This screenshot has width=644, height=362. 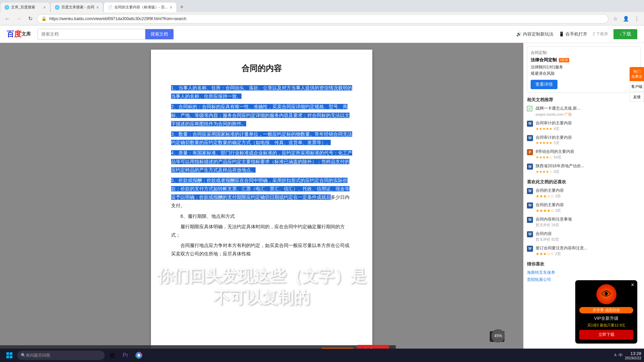 I want to click on ad-popup-title: VIP全新升级, so click(x=606, y=318).